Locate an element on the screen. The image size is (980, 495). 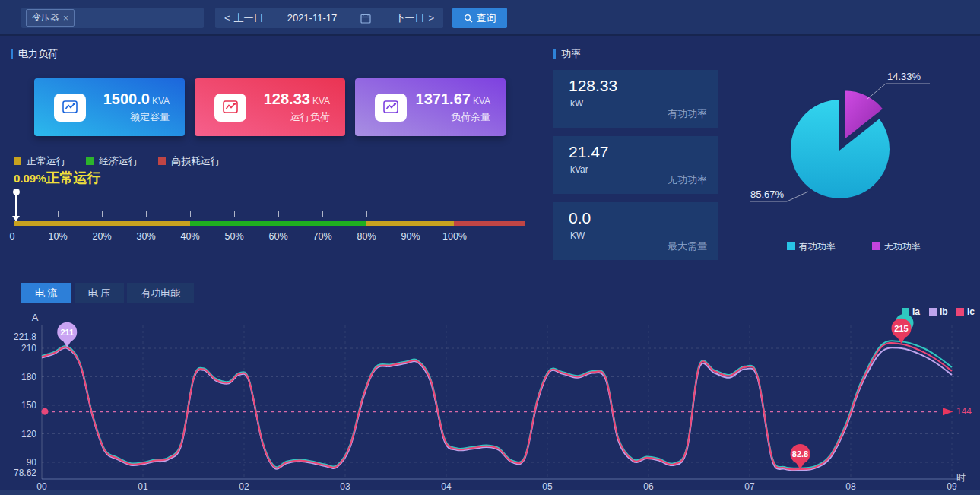
gauge-pct-value: 0.09% is located at coordinates (30, 178).